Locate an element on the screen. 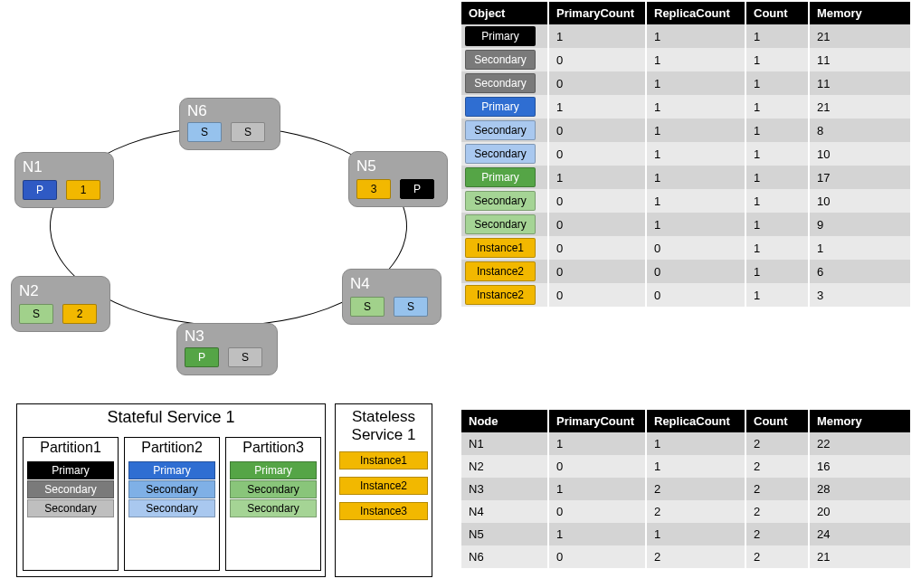 Image resolution: width=921 pixels, height=588 pixels. table-row: Secondary0118 is located at coordinates (686, 130).